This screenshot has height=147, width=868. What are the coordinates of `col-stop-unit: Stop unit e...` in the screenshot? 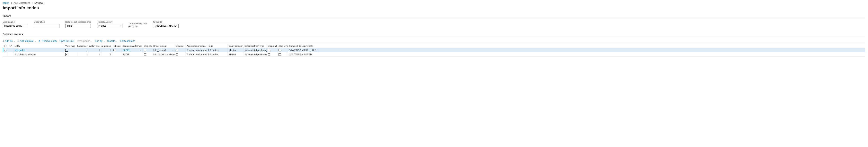 It's located at (272, 46).